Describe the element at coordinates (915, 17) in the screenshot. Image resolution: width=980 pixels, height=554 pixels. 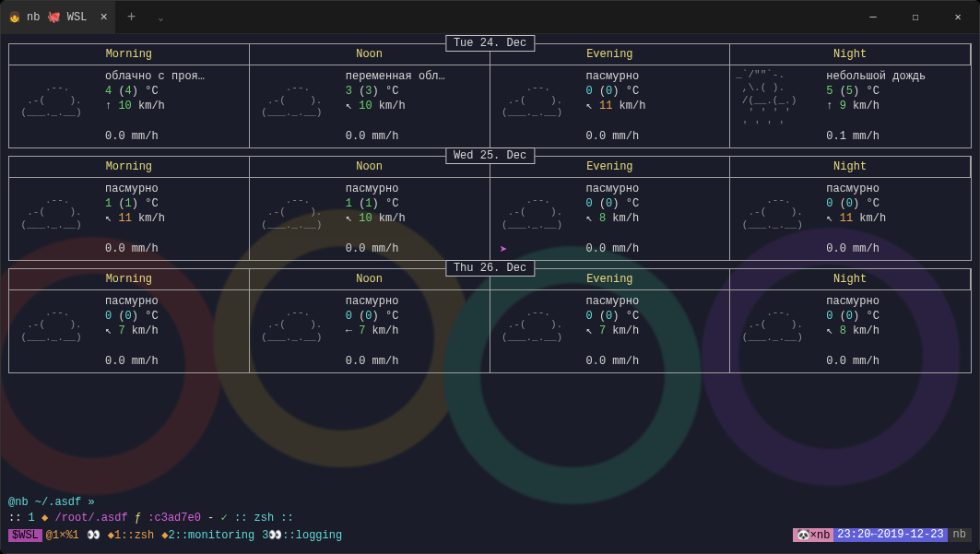
I see `maximize-button: ☐` at that location.